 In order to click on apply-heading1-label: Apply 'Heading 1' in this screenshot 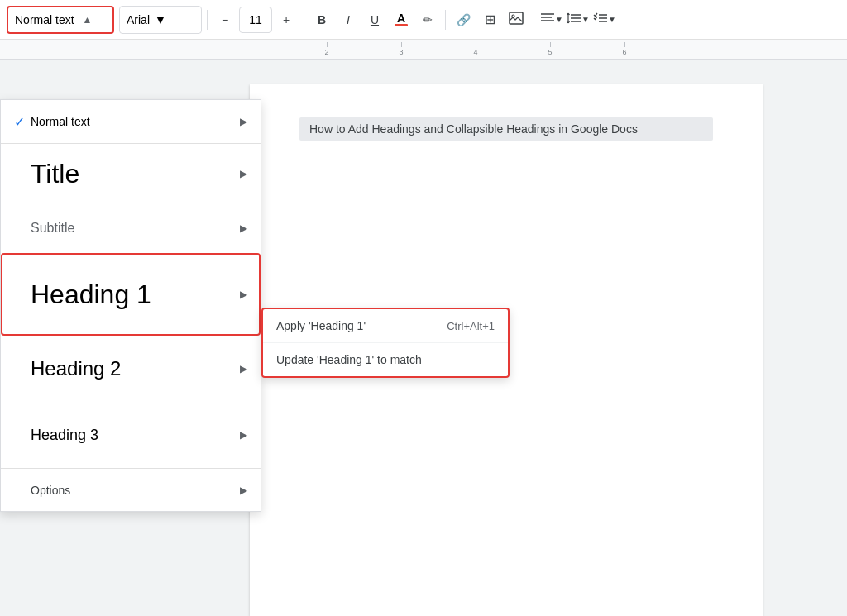, I will do `click(321, 326)`.